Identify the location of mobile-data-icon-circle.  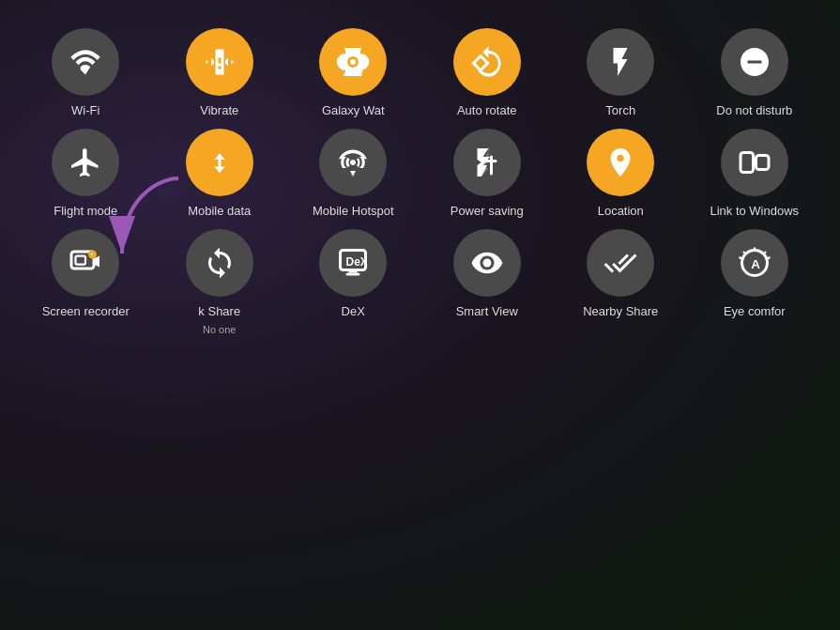
(220, 162).